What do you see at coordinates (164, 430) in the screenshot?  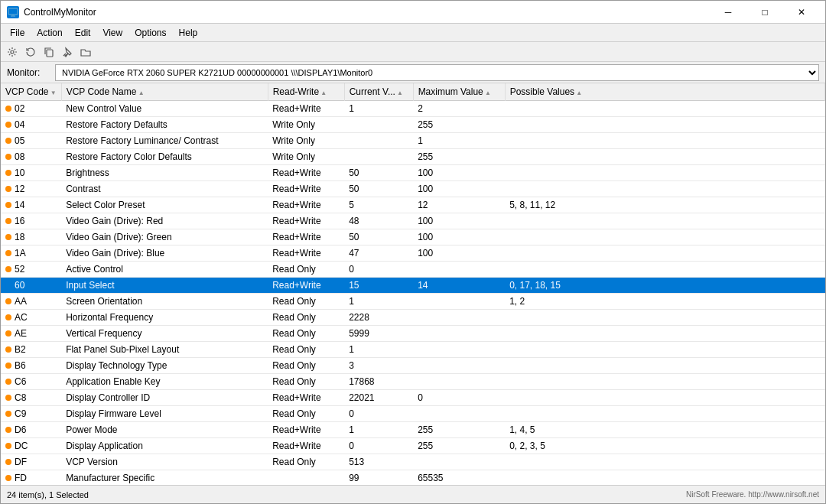 I see `cell-vcp-name: Power Mode` at bounding box center [164, 430].